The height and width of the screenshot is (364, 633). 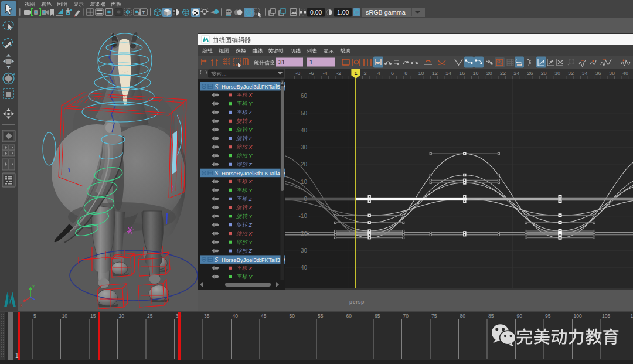 What do you see at coordinates (578, 316) in the screenshot?
I see `svg-text: 100` at bounding box center [578, 316].